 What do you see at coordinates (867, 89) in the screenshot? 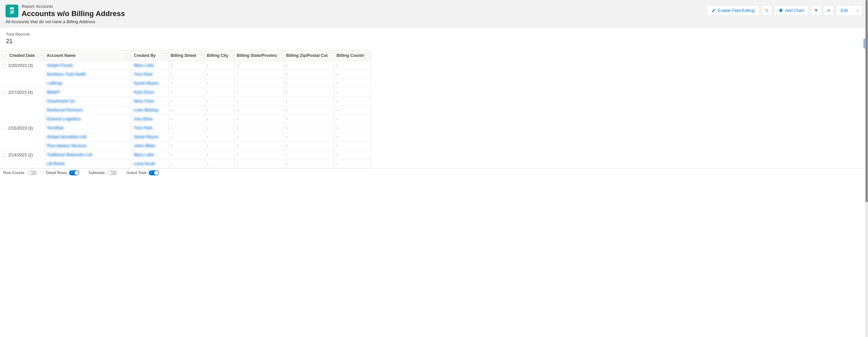
I see `vertical-scrollbar` at bounding box center [867, 89].